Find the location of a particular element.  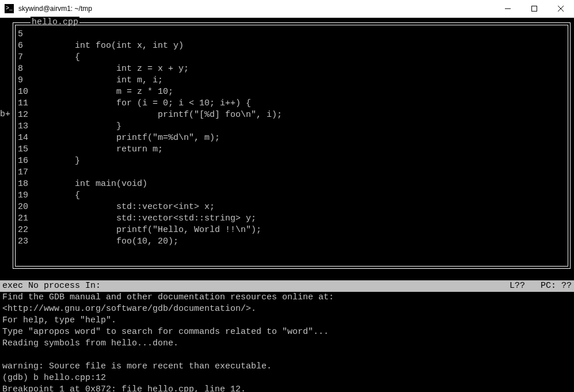

minimize-button is located at coordinates (508, 9).